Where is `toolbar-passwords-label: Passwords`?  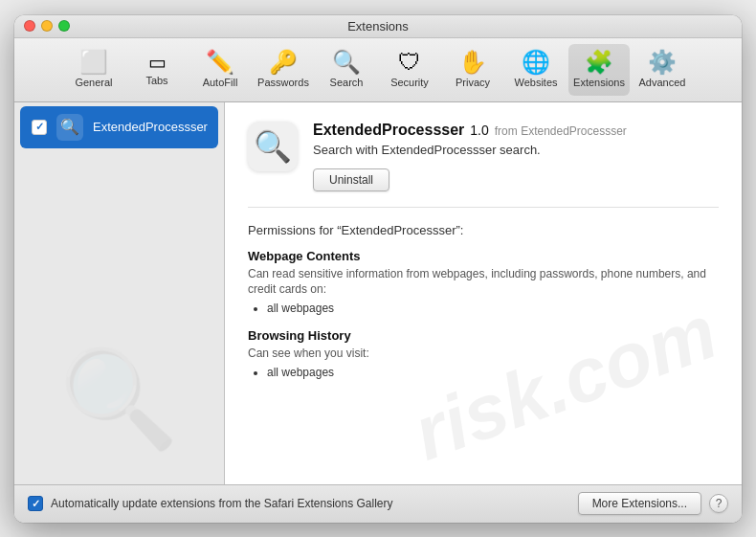 toolbar-passwords-label: Passwords is located at coordinates (283, 82).